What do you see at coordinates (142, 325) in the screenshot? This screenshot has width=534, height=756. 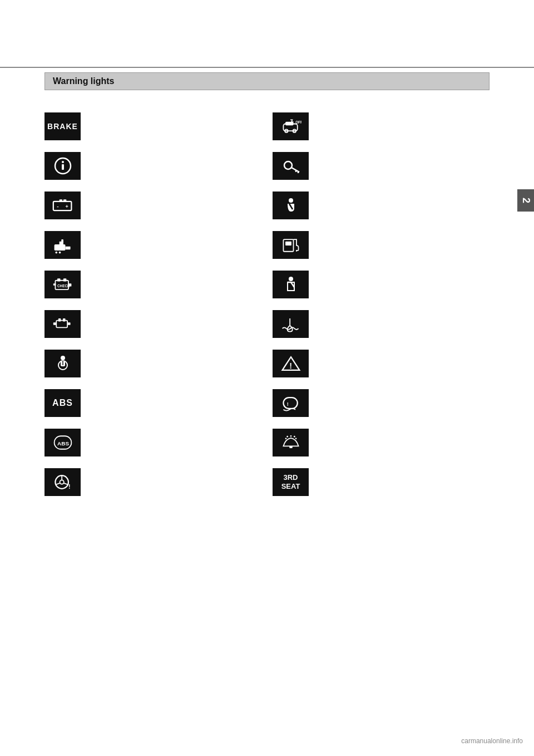 I see `mil-warning` at bounding box center [142, 325].